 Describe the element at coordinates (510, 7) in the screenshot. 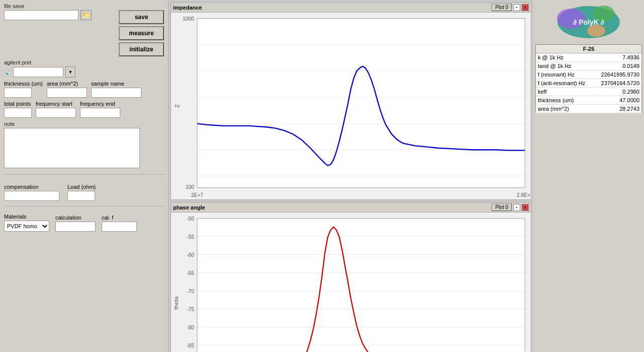

I see `impedance-plot-controls: Plot 0 ▪ ▪` at that location.